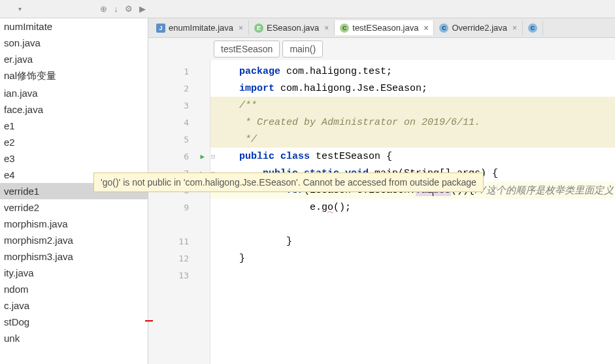 Image resolution: width=615 pixels, height=364 pixels. What do you see at coordinates (413, 156) in the screenshot?
I see `code-line: public class testESeason {` at bounding box center [413, 156].